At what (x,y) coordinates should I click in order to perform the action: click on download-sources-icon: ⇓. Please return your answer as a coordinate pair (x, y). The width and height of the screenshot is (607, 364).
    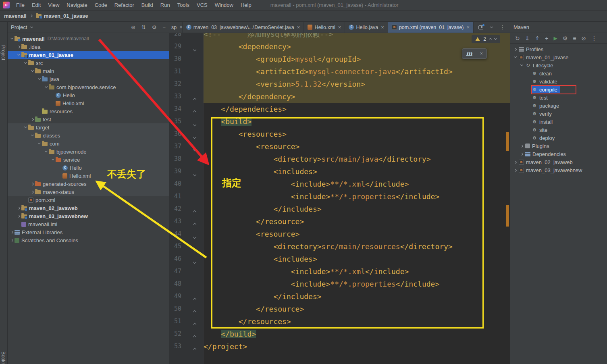
    Looking at the image, I should click on (528, 38).